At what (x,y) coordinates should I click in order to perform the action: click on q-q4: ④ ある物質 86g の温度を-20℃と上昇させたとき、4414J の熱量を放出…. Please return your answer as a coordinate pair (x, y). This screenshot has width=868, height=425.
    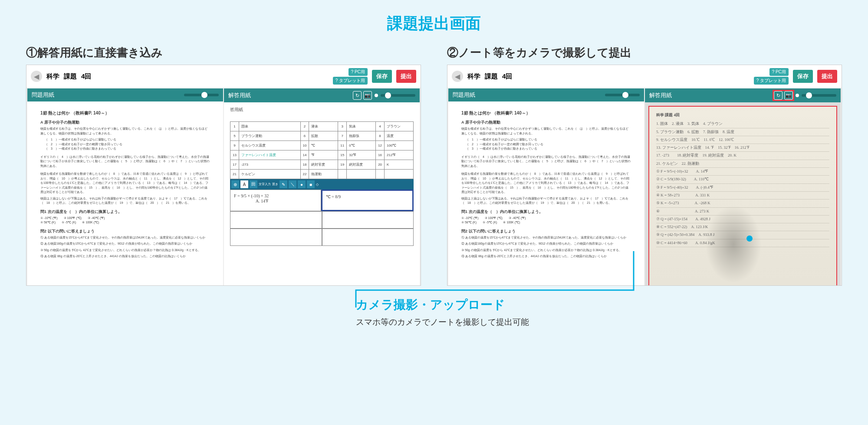
    Looking at the image, I should click on (125, 257).